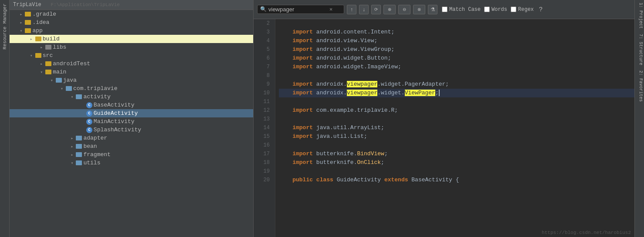 The height and width of the screenshot is (237, 644). What do you see at coordinates (640, 86) in the screenshot?
I see `favorites-tab: 2: Favorites` at bounding box center [640, 86].